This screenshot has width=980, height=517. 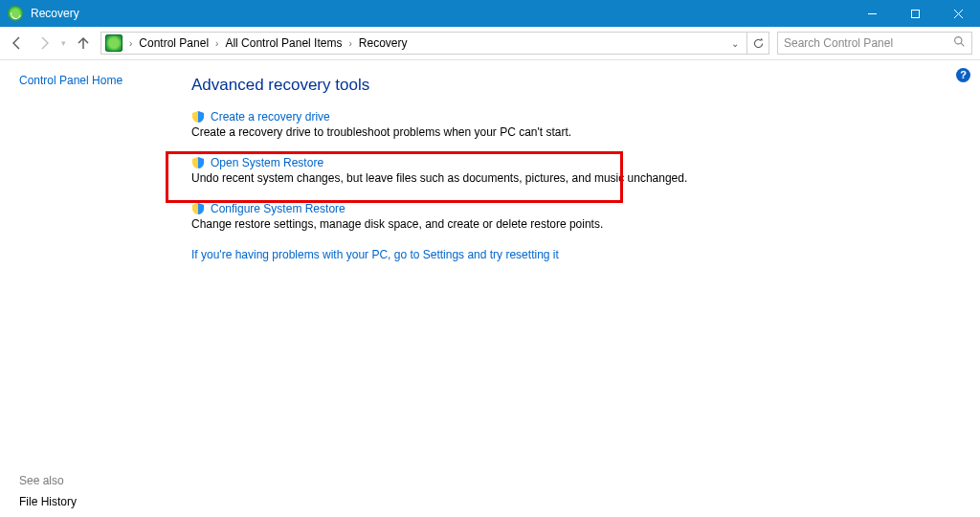 What do you see at coordinates (735, 44) in the screenshot?
I see `address-history-dropdown: ⌄` at bounding box center [735, 44].